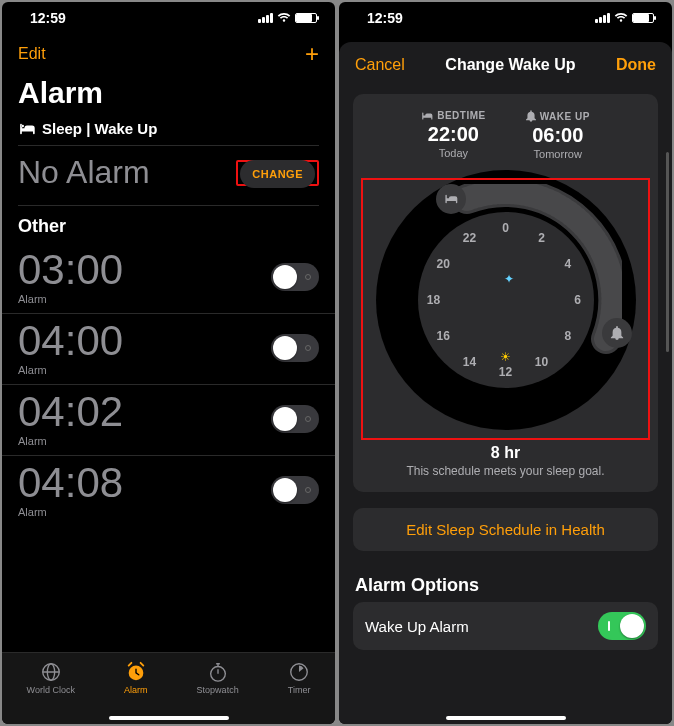  I want to click on page-title: Alarm, so click(168, 97).